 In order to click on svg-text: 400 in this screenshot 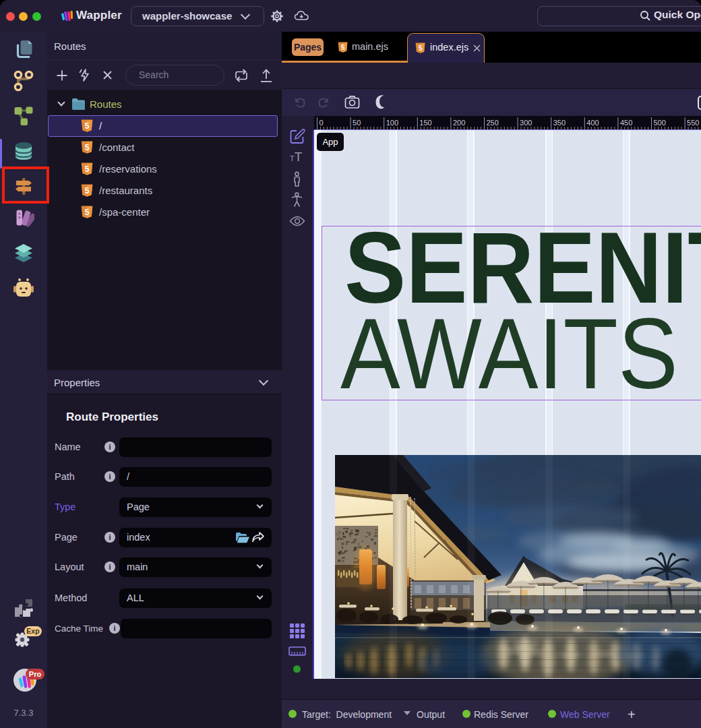, I will do `click(592, 123)`.